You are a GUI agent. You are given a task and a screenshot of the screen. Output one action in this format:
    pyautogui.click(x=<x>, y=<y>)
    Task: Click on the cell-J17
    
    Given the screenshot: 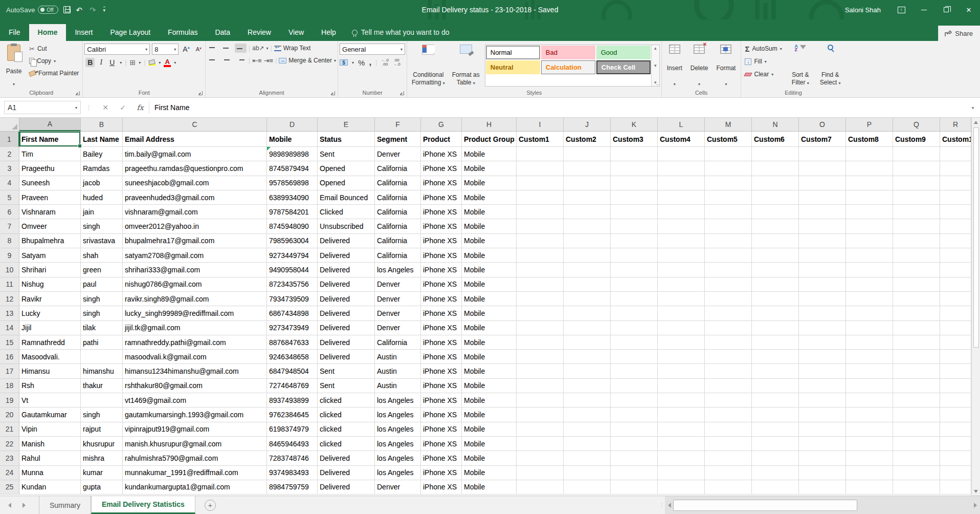 What is the action you would take?
    pyautogui.click(x=587, y=371)
    